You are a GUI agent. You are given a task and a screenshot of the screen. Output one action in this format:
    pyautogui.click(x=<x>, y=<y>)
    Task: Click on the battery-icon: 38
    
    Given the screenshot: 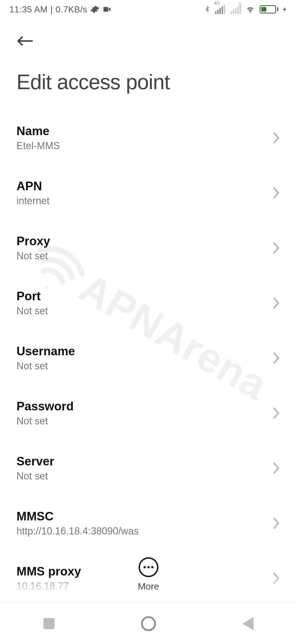 What is the action you would take?
    pyautogui.click(x=269, y=9)
    